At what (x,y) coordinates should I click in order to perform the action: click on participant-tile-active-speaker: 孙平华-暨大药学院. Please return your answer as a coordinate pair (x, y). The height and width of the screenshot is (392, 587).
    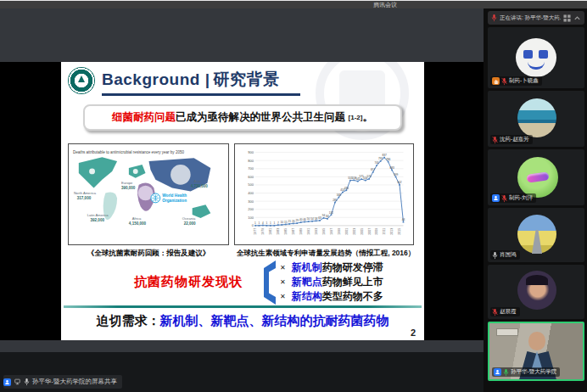
    Looking at the image, I should click on (536, 351).